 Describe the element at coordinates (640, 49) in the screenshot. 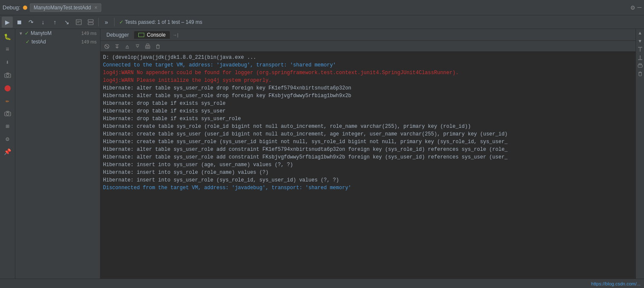

I see `align-top-btn` at that location.